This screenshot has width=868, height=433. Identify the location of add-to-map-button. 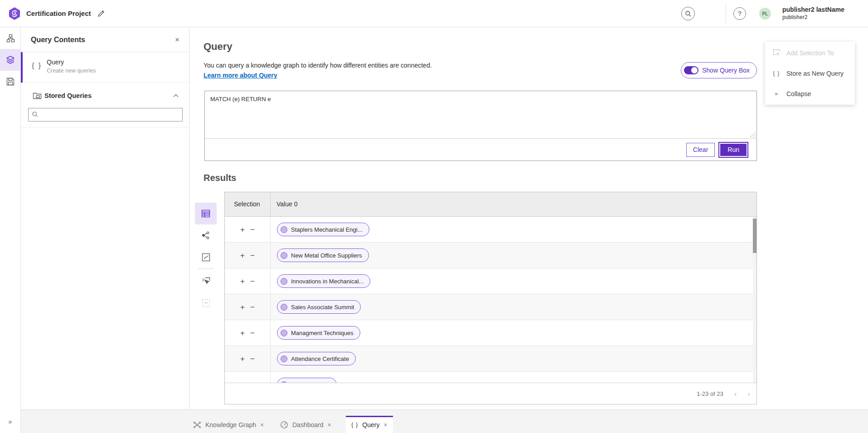
(206, 281).